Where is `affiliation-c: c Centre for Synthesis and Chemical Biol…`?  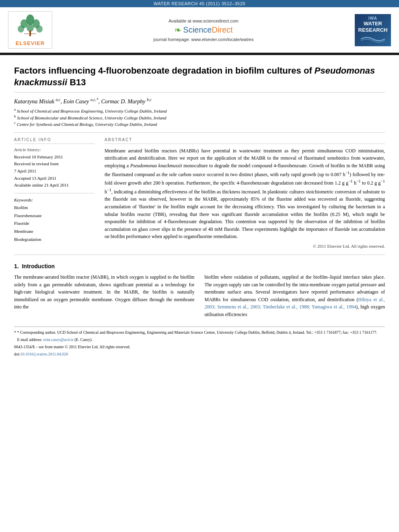 affiliation-c: c Centre for Synthesis and Chemical Biol… is located at coordinates (200, 124).